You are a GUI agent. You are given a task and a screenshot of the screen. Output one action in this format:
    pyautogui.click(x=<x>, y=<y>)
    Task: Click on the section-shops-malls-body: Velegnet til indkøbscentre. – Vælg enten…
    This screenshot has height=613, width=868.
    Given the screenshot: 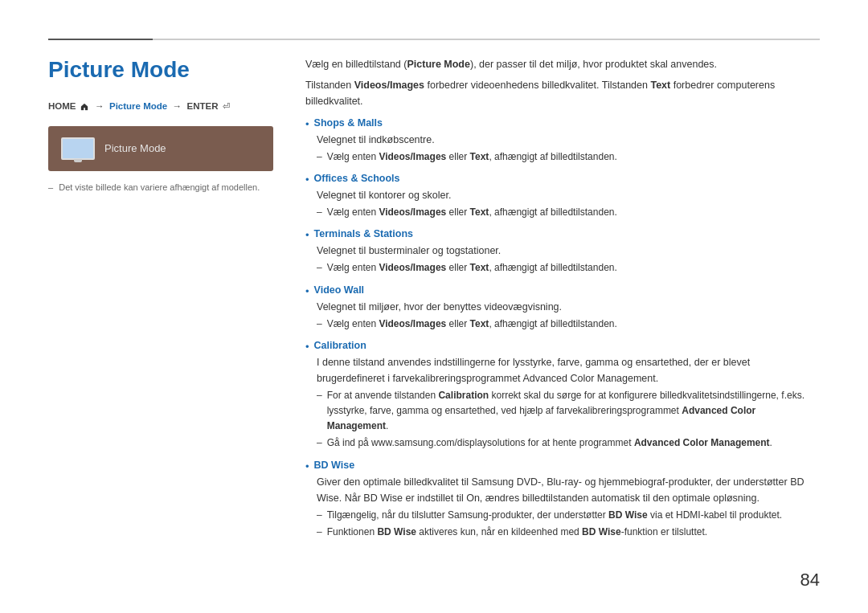 What is the action you would take?
    pyautogui.click(x=563, y=148)
    